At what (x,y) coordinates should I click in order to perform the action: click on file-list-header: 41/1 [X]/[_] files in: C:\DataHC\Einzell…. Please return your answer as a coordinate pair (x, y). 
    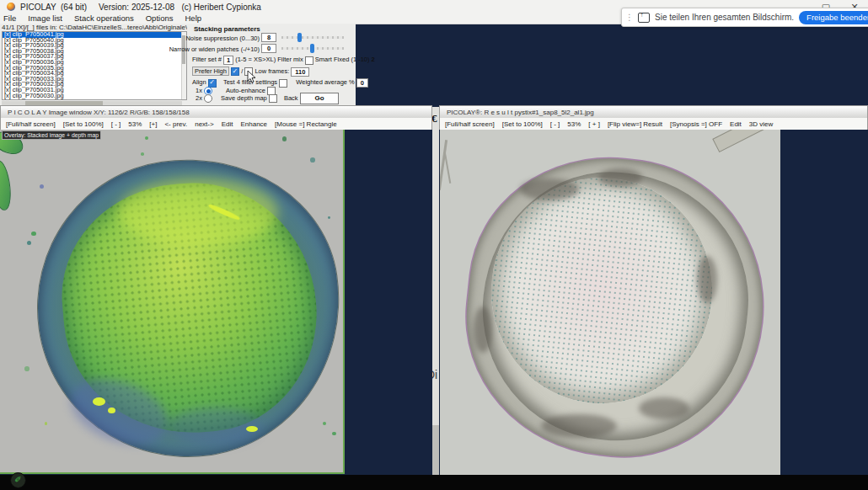
    Looking at the image, I should click on (94, 27).